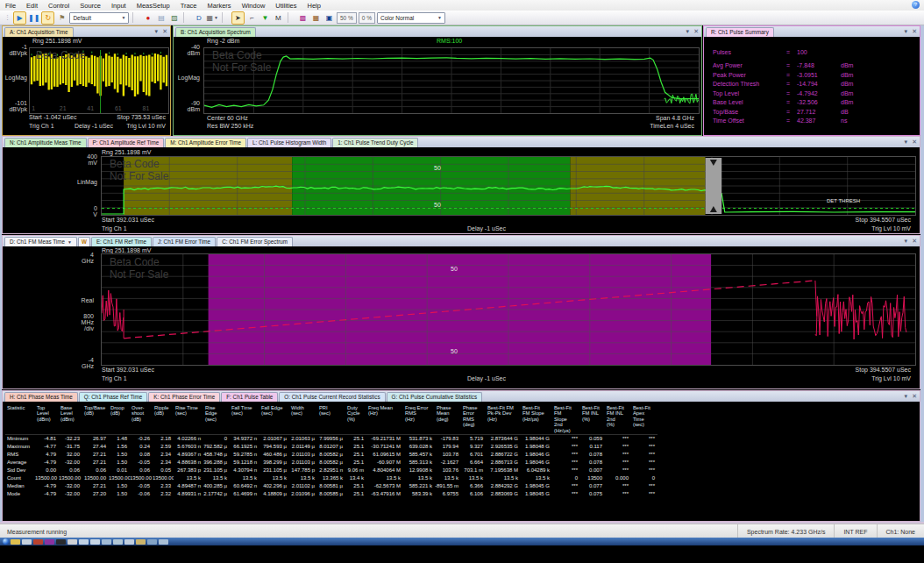  Describe the element at coordinates (11, 5) in the screenshot. I see `menu-file: File` at that location.